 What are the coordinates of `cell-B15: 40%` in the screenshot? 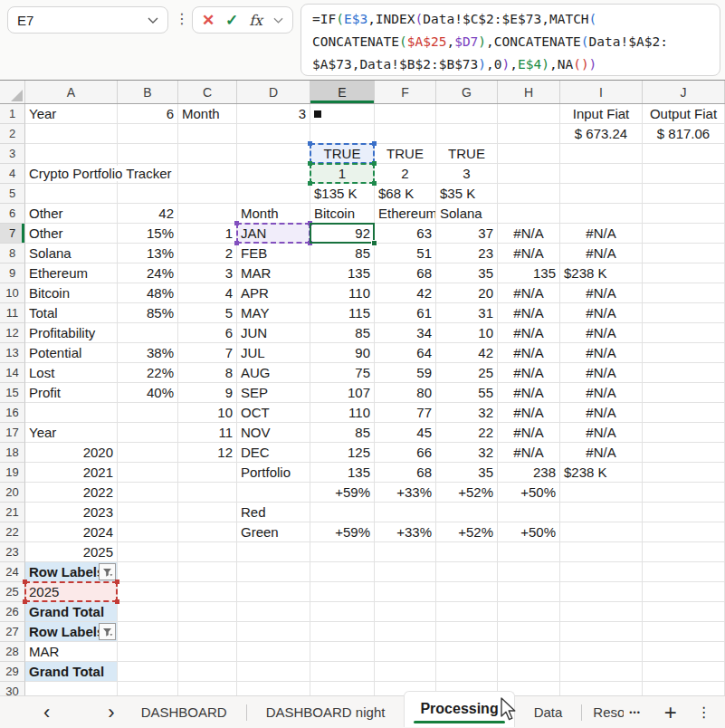 It's located at (148, 393).